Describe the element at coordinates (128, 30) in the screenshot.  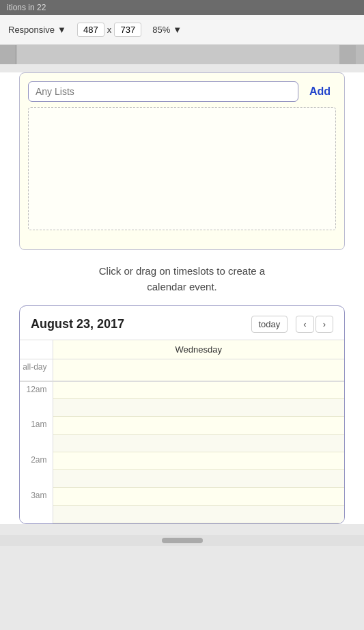
I see `height-input` at that location.